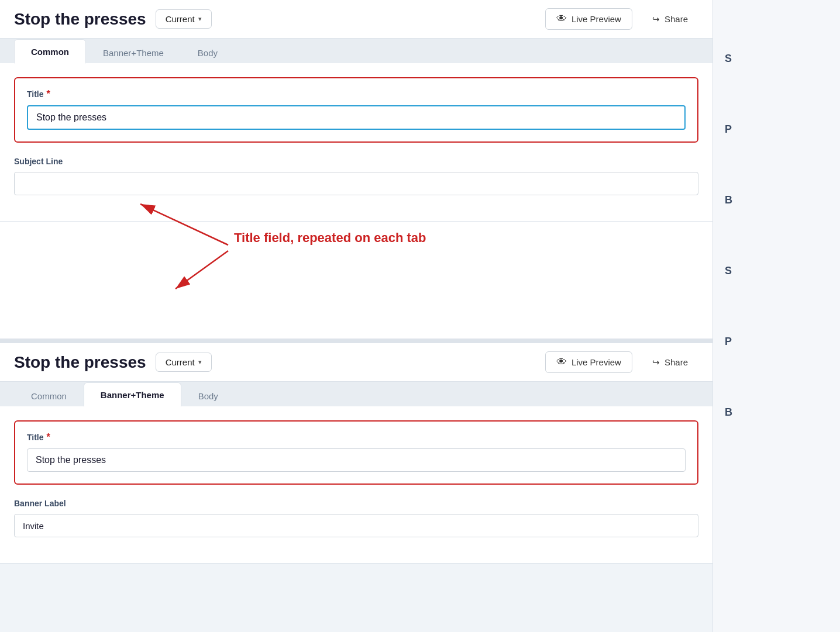  I want to click on right-panel-letter-b2: B, so click(777, 413).